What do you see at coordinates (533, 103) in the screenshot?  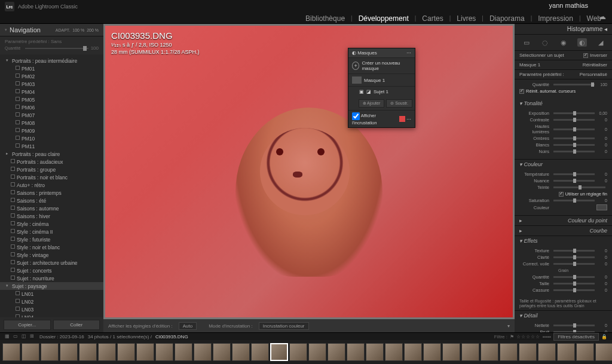 I see `sec-tone-head: Tonalité` at bounding box center [533, 103].